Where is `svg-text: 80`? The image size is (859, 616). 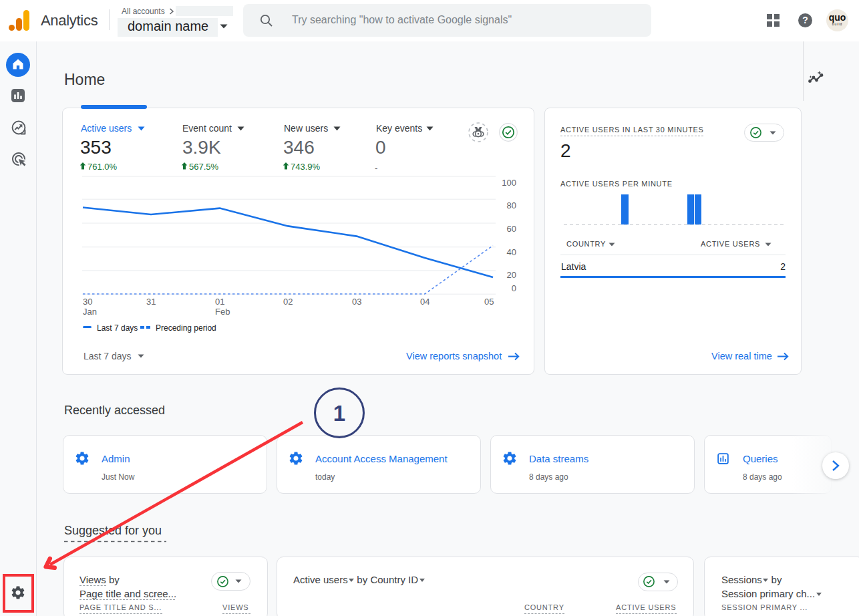 svg-text: 80 is located at coordinates (512, 206).